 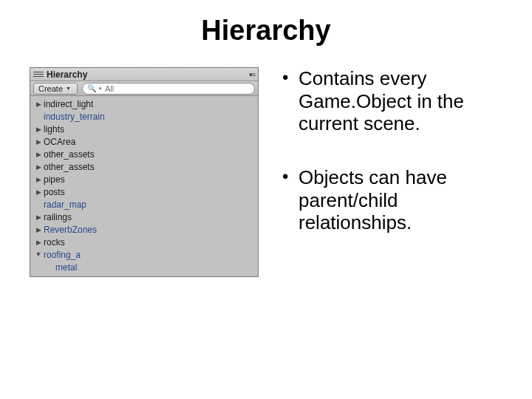 What do you see at coordinates (144, 142) in the screenshot?
I see `hierarchy-item: ▶OCArea` at bounding box center [144, 142].